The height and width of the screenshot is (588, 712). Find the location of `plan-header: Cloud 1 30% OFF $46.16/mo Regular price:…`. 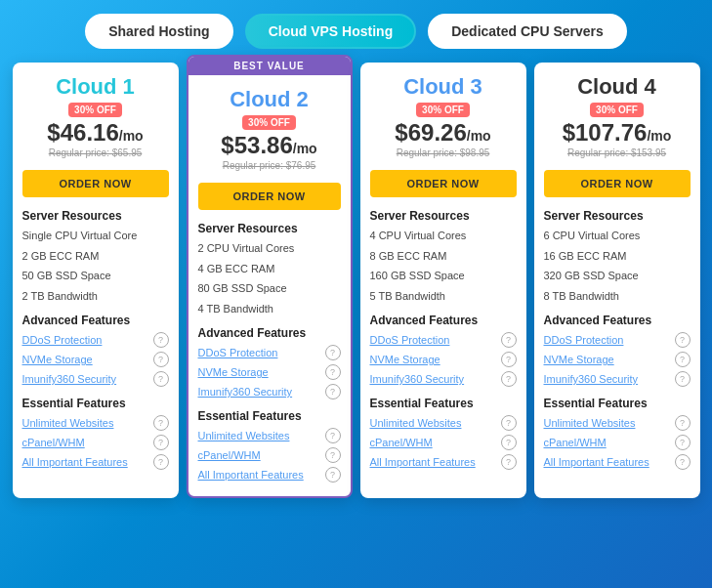

plan-header: Cloud 1 30% OFF $46.16/mo Regular price:… is located at coordinates (96, 112).